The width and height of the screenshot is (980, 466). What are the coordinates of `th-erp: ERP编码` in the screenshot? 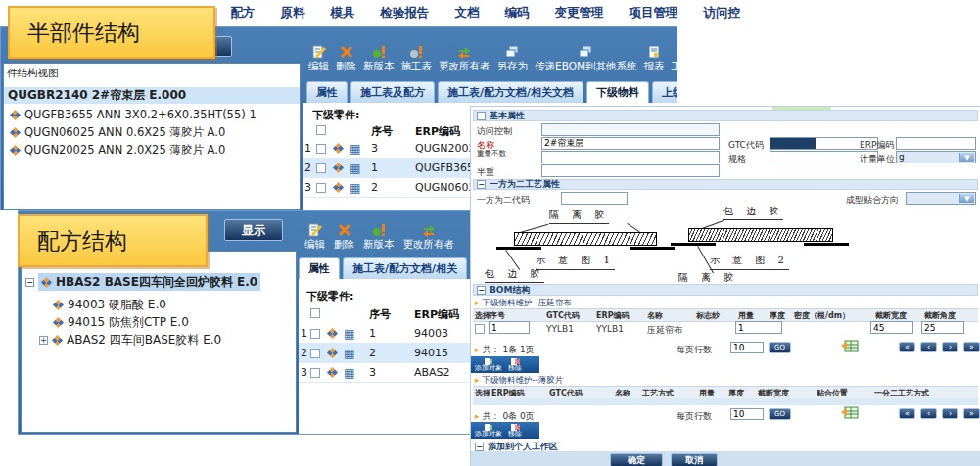 It's located at (508, 394).